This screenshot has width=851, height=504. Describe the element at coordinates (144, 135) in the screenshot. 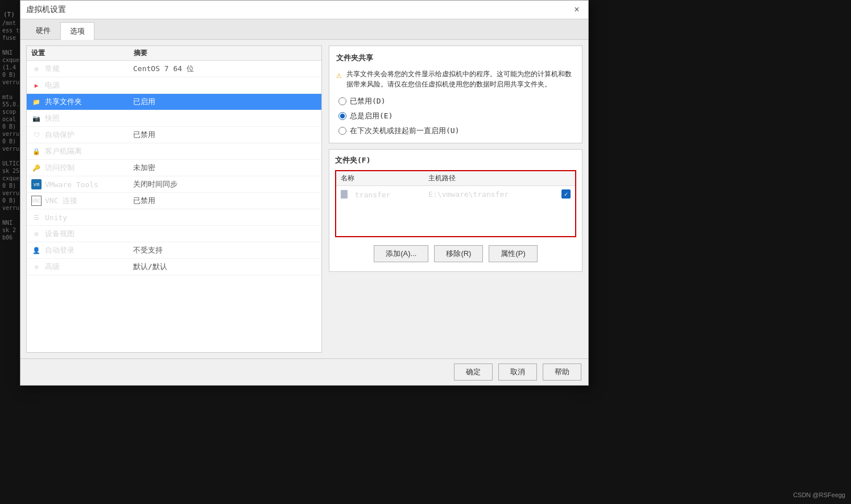

I see `row-summary-autoprotect: 已禁用` at that location.